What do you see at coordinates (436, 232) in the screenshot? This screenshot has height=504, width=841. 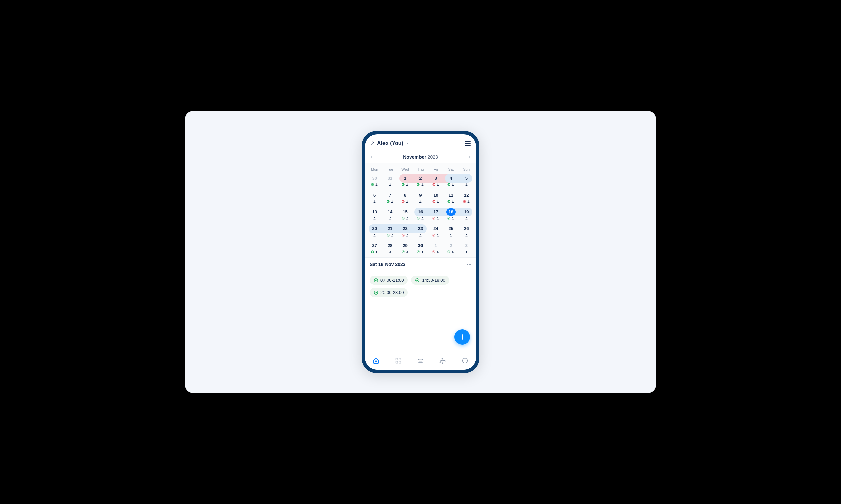 I see `calendar-day: 24` at bounding box center [436, 232].